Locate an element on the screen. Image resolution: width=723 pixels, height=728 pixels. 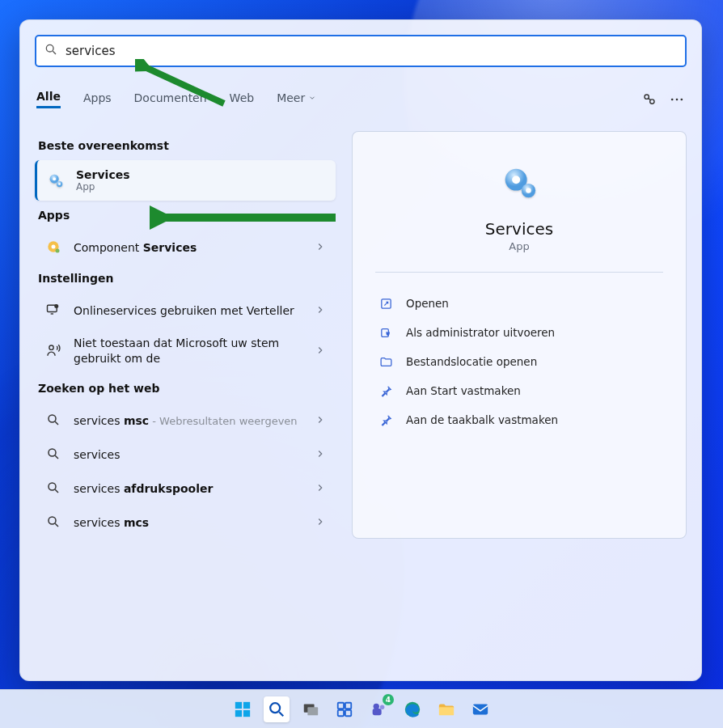
taskbar-teams: 4 is located at coordinates (378, 709).